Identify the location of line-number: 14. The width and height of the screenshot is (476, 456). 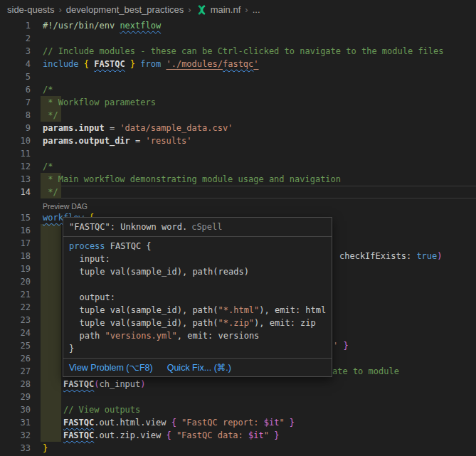
(21, 192).